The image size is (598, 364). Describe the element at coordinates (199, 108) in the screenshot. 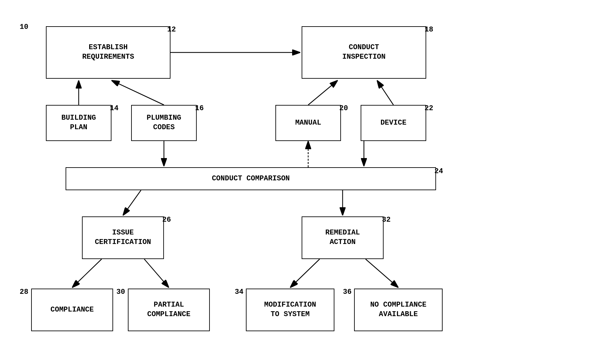

I see `label-16: 16` at that location.